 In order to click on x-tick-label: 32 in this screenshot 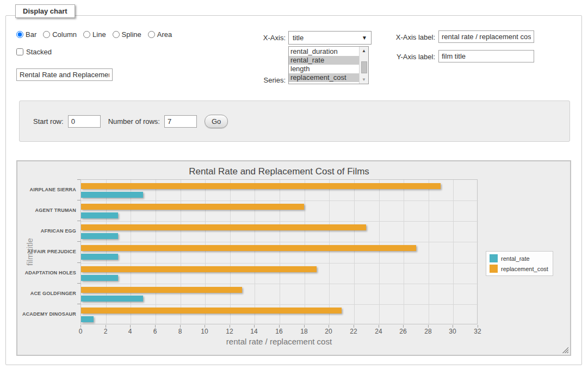, I will do `click(478, 331)`.